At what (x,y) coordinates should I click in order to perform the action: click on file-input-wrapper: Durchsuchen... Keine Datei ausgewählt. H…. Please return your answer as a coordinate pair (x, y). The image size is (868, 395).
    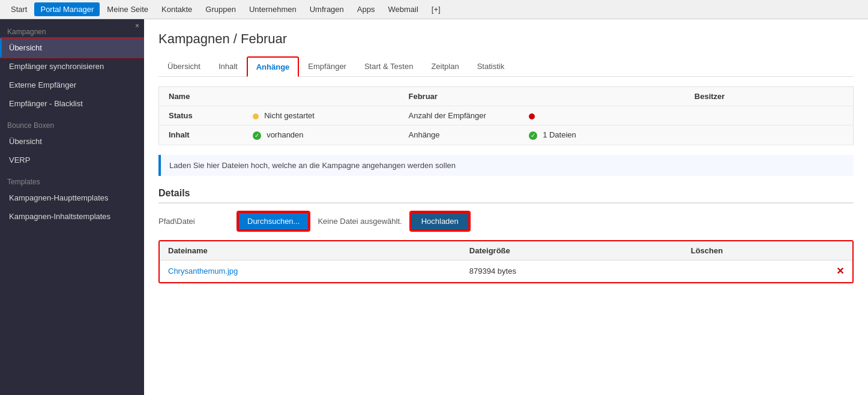
    Looking at the image, I should click on (354, 221).